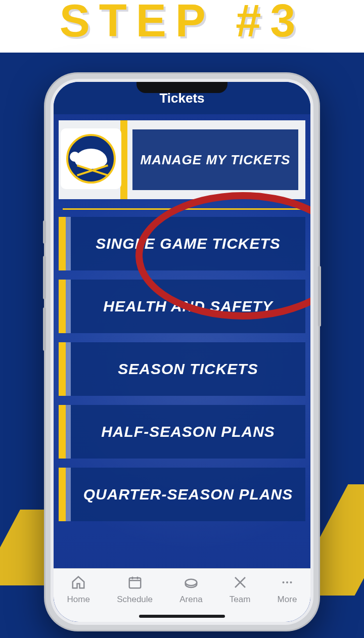 This screenshot has height=638, width=364. I want to click on option-season-tickets: SEASON TICKETS, so click(182, 369).